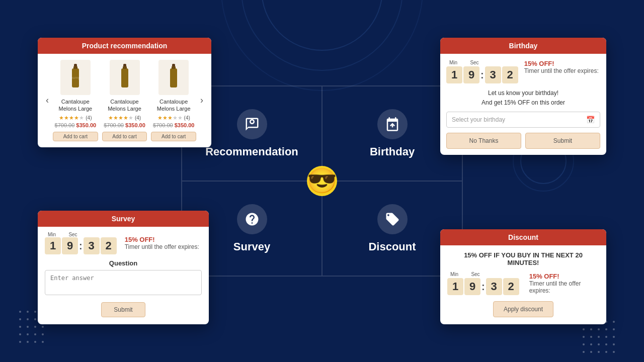 The height and width of the screenshot is (362, 644). Describe the element at coordinates (523, 103) in the screenshot. I see `birthday-message-line2: And get 15% OFF on this order` at that location.